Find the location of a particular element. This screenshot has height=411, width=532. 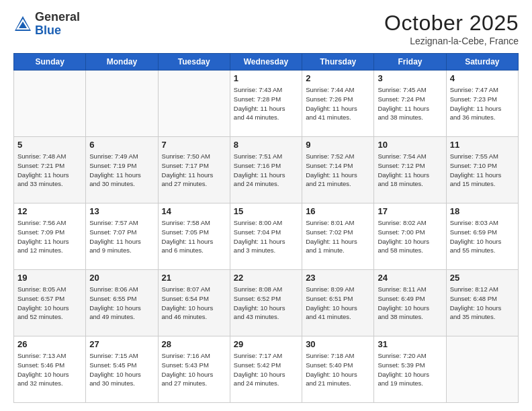

day-number: 26 is located at coordinates (50, 344).